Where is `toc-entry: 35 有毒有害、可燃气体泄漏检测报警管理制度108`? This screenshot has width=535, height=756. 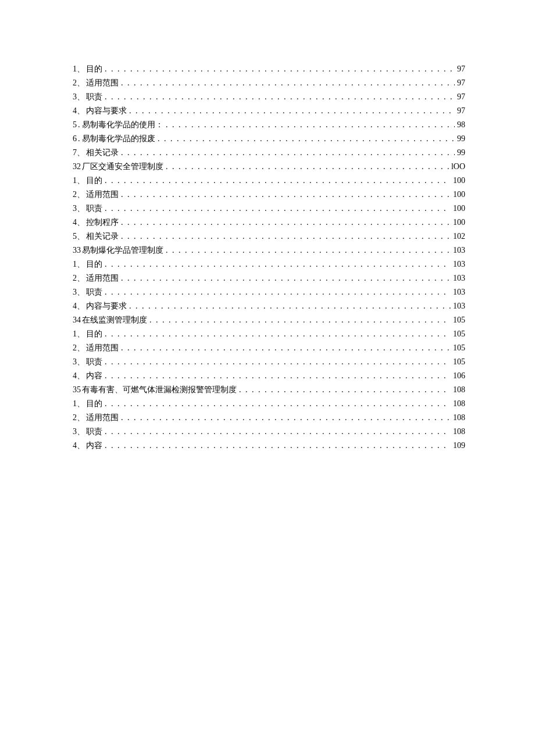 toc-entry: 35 有毒有害、可燃气体泄漏检测报警管理制度108 is located at coordinates (269, 390).